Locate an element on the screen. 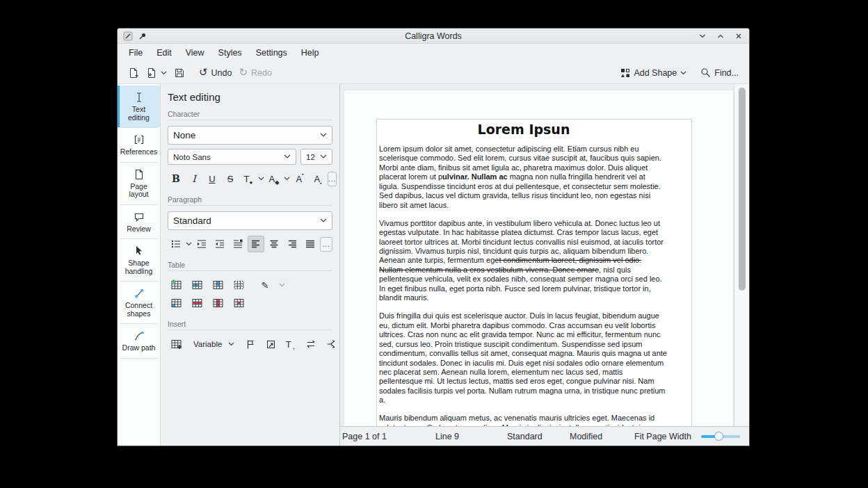  font-color-dropdown is located at coordinates (262, 179).